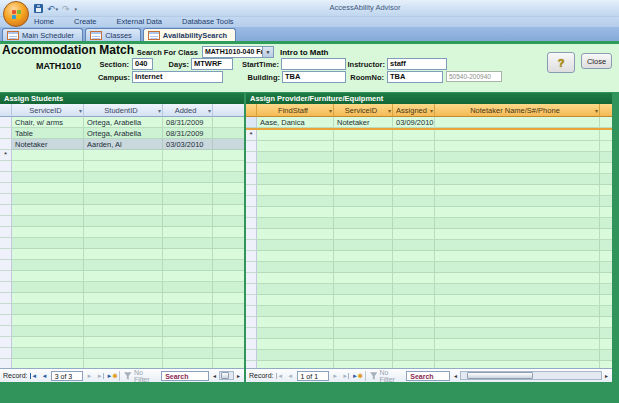  I want to click on record-position: 3 of 3, so click(68, 376).